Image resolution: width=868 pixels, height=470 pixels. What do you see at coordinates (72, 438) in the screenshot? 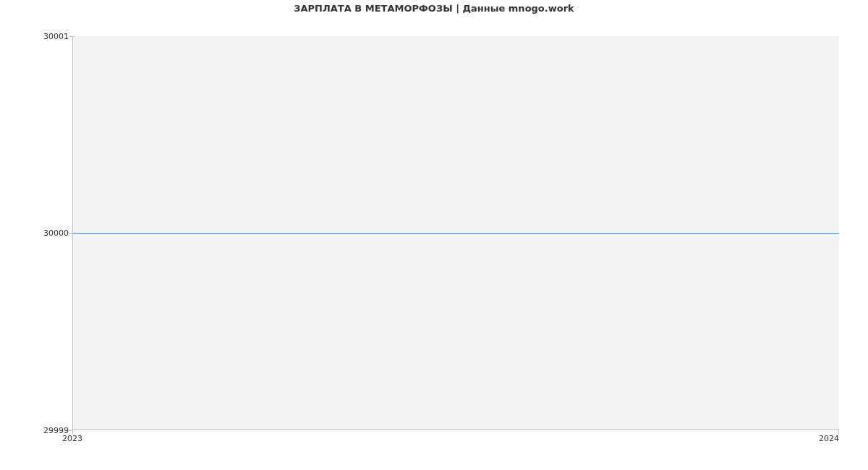
I see `x-tick-label: 2023` at bounding box center [72, 438].